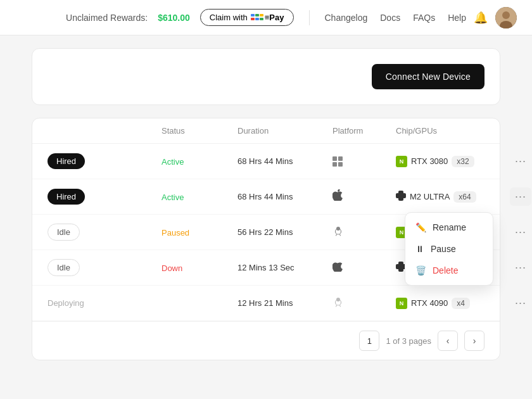 This screenshot has width=532, height=399. What do you see at coordinates (453, 303) in the screenshot?
I see `chip-cell: N RTX 4090 x4` at bounding box center [453, 303].